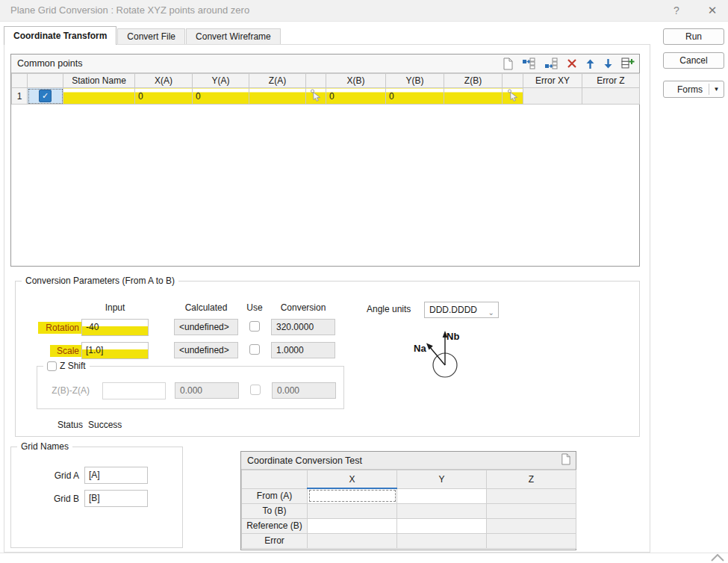 Image resolution: width=728 pixels, height=563 pixels. I want to click on from-a-row-label: From (A), so click(275, 496).